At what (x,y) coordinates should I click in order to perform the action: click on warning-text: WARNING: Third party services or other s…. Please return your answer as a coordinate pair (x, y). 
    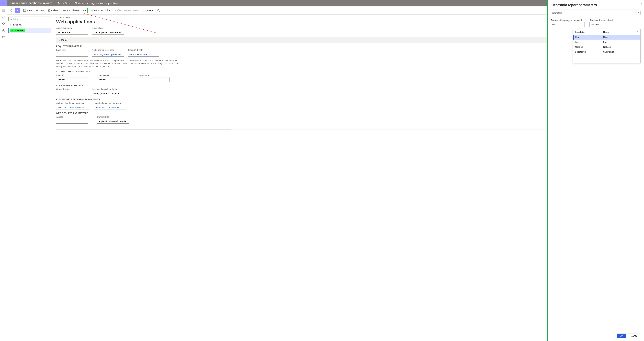
    Looking at the image, I should click on (118, 63).